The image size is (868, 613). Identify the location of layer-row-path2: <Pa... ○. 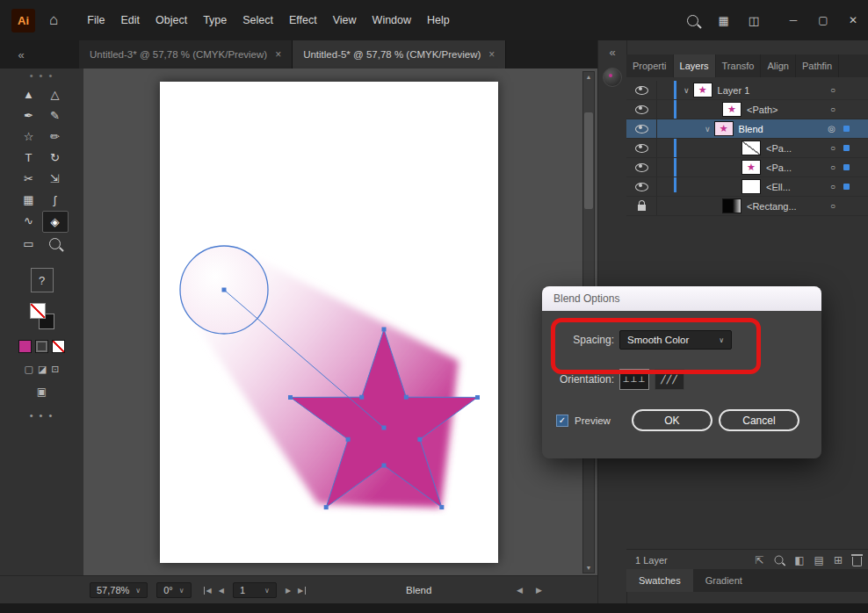
(747, 148).